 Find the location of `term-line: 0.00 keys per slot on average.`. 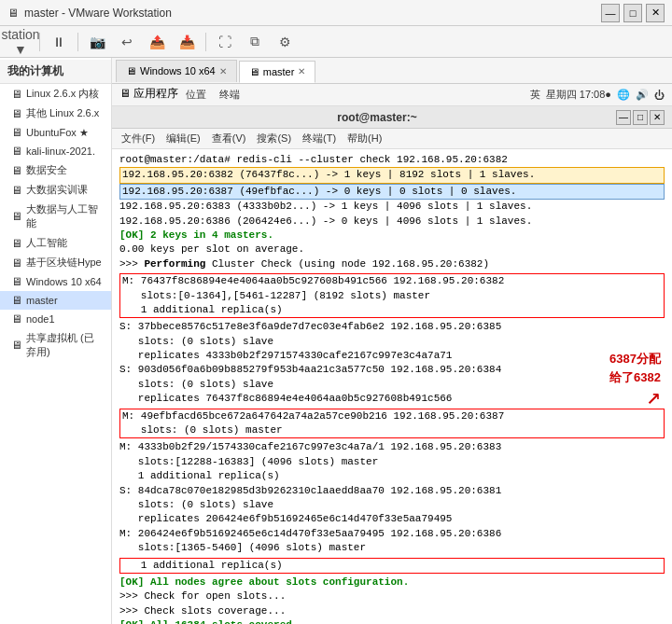

term-line: 0.00 keys per slot on average. is located at coordinates (392, 250).